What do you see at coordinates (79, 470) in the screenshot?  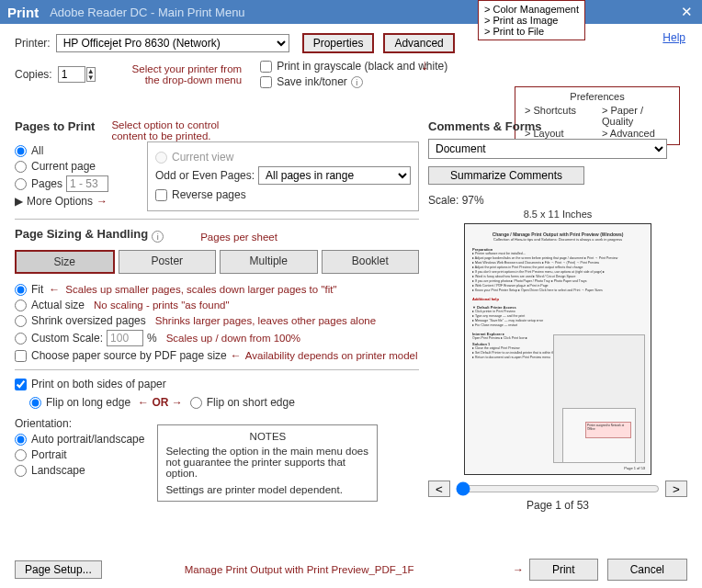 I see `opt-landscape: Landscape` at bounding box center [79, 470].